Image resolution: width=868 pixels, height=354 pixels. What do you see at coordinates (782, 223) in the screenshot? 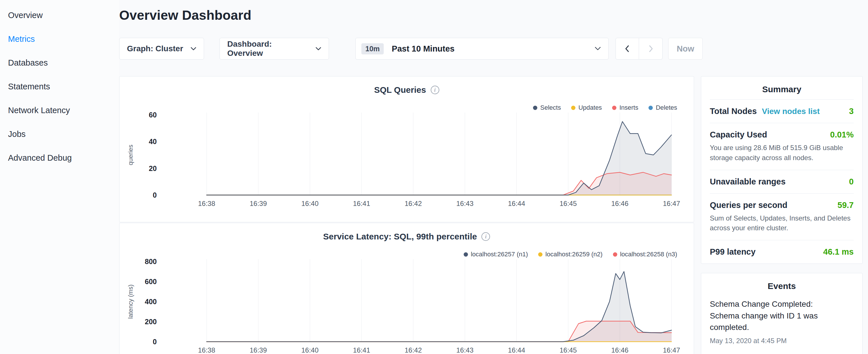
I see `summary-description: Sum of Selects, Updates, Inserts, and De…` at bounding box center [782, 223].